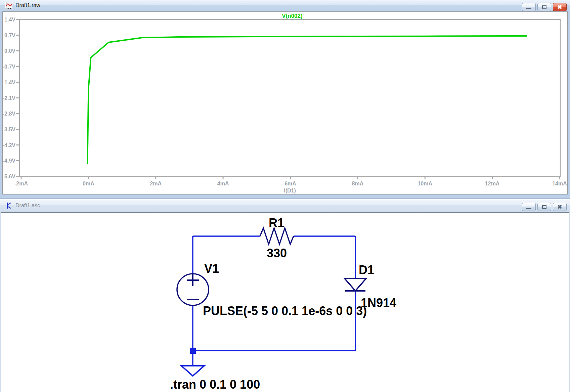  What do you see at coordinates (529, 7) in the screenshot?
I see `raw-minimize-button` at bounding box center [529, 7].